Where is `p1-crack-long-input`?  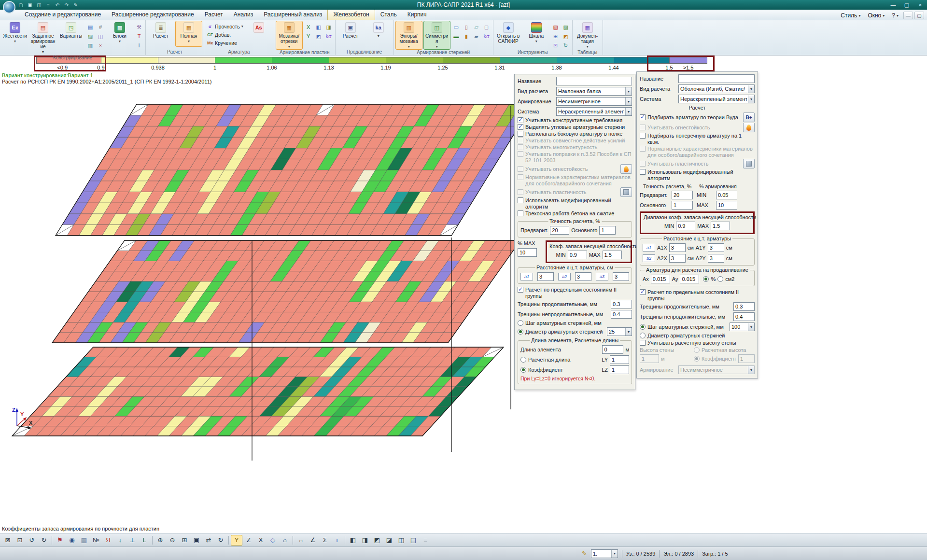 p1-crack-long-input is located at coordinates (621, 304).